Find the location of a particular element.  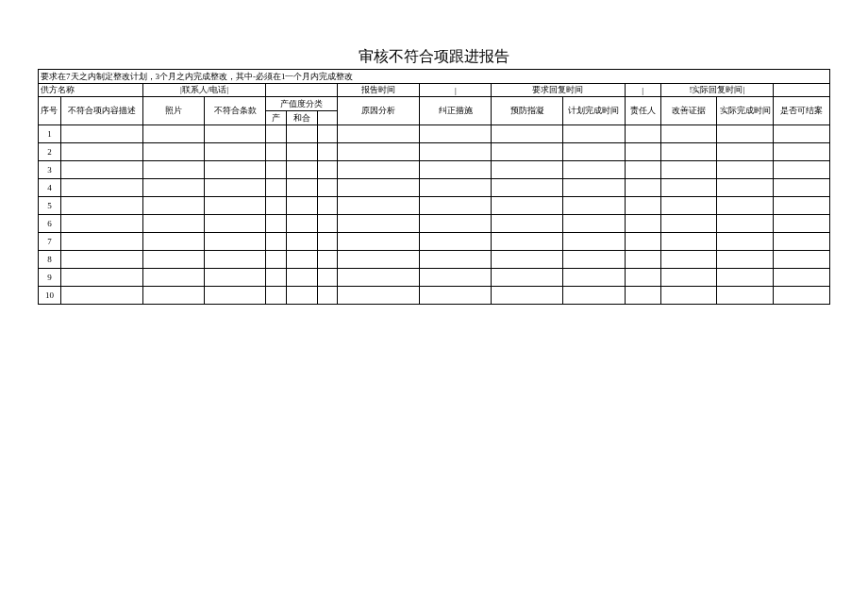

header-row-1: 序号 不符合项内容描述 照片 不符合条款 产值度分类 原因分析 纠正措施 预防指… is located at coordinates (434, 104).